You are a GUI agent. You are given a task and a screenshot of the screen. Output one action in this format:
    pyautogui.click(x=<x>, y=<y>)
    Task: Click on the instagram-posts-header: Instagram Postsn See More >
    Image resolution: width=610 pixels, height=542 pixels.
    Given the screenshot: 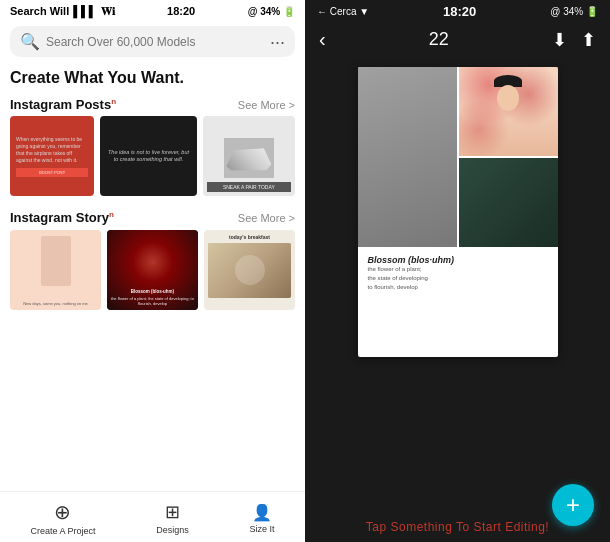 What is the action you would take?
    pyautogui.click(x=152, y=104)
    